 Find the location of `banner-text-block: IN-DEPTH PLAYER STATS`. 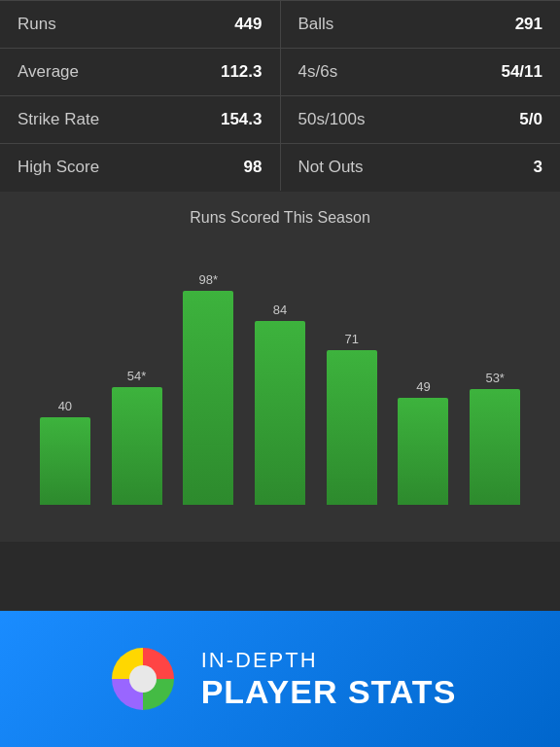

banner-text-block: IN-DEPTH PLAYER STATS is located at coordinates (329, 679).